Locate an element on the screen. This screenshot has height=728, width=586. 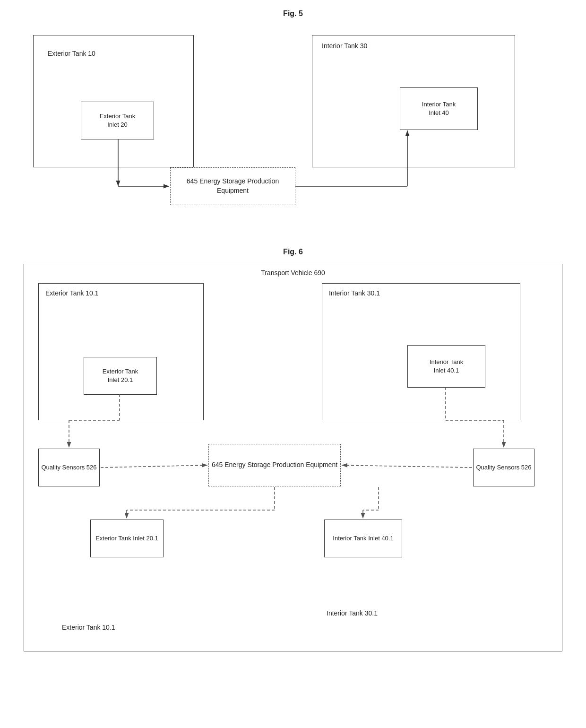
exterior-inlet-20-box: Exterior Tank Inlet 20 is located at coordinates (117, 121).